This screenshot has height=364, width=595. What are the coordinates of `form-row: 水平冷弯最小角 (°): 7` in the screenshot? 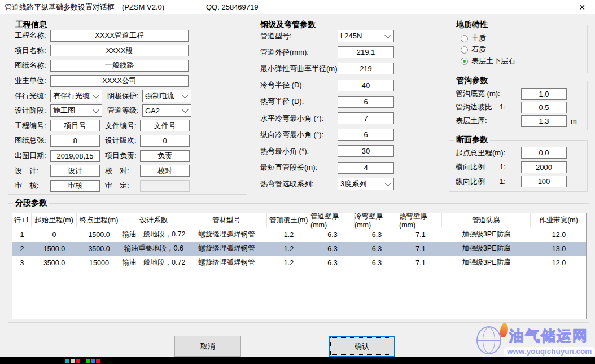 It's located at (347, 119).